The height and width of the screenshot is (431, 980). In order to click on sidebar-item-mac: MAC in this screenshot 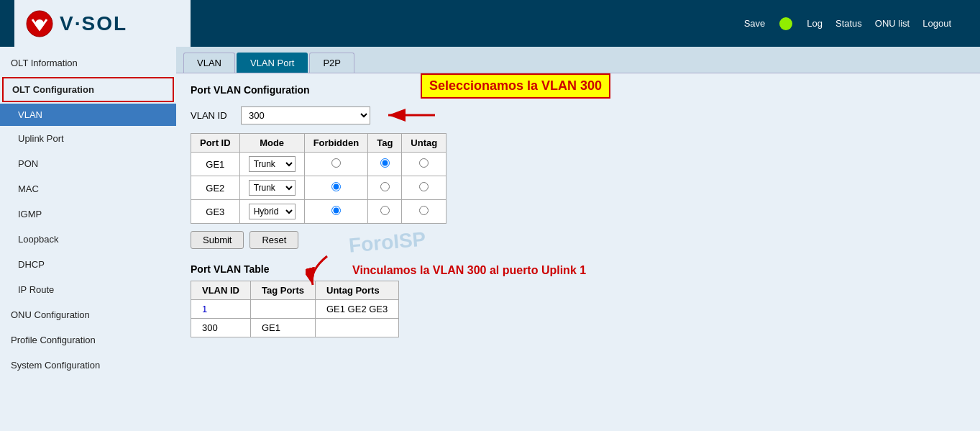, I will do `click(88, 189)`.